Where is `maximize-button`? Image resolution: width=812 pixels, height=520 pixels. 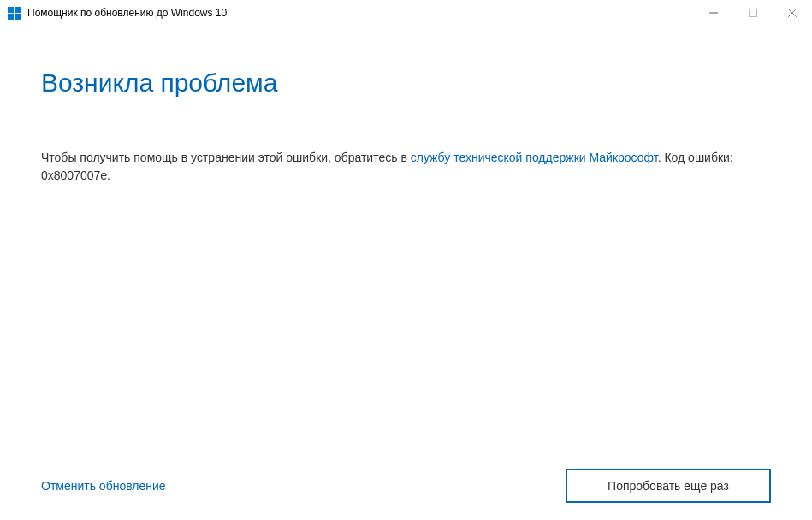 maximize-button is located at coordinates (753, 13).